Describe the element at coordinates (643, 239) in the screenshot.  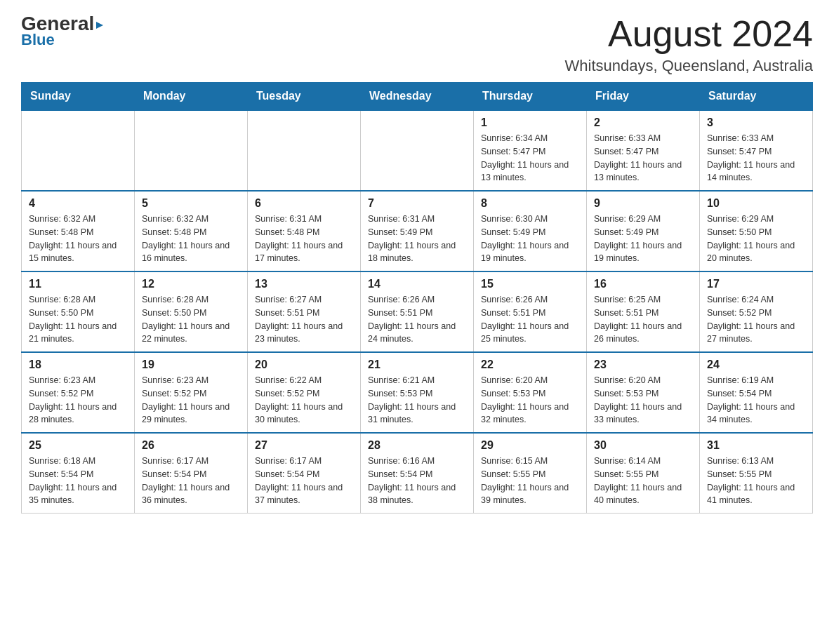
I see `day-info: Sunrise: 6:29 AMSunset: 5:49 PMDaylight:…` at that location.